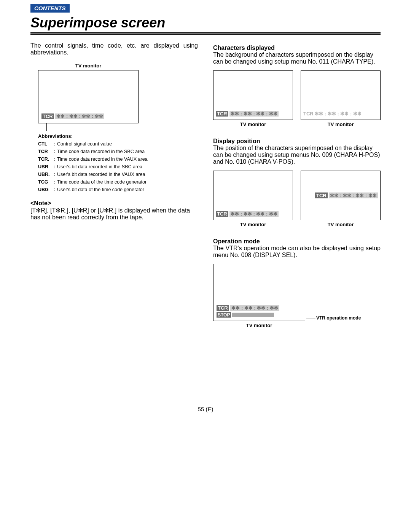 The height and width of the screenshot is (532, 411). I want to click on vtr-operation-mode-callout: VTR operation mode, so click(339, 318).